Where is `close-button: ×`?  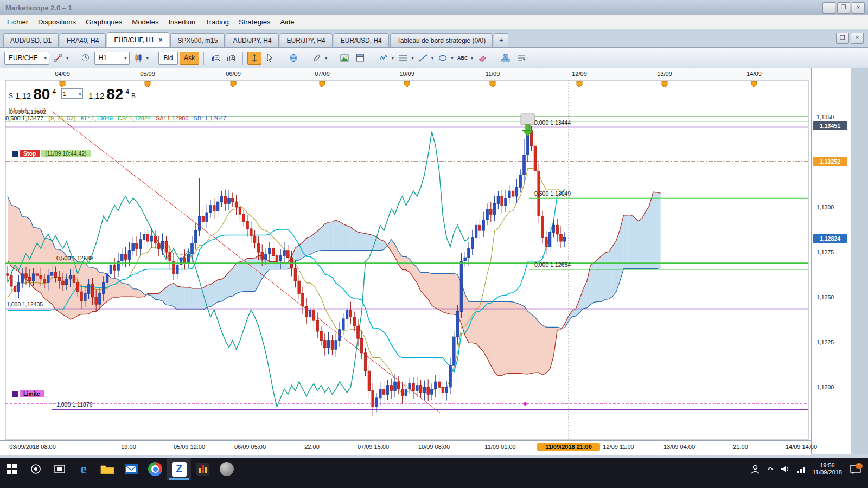
close-button: × is located at coordinates (858, 8).